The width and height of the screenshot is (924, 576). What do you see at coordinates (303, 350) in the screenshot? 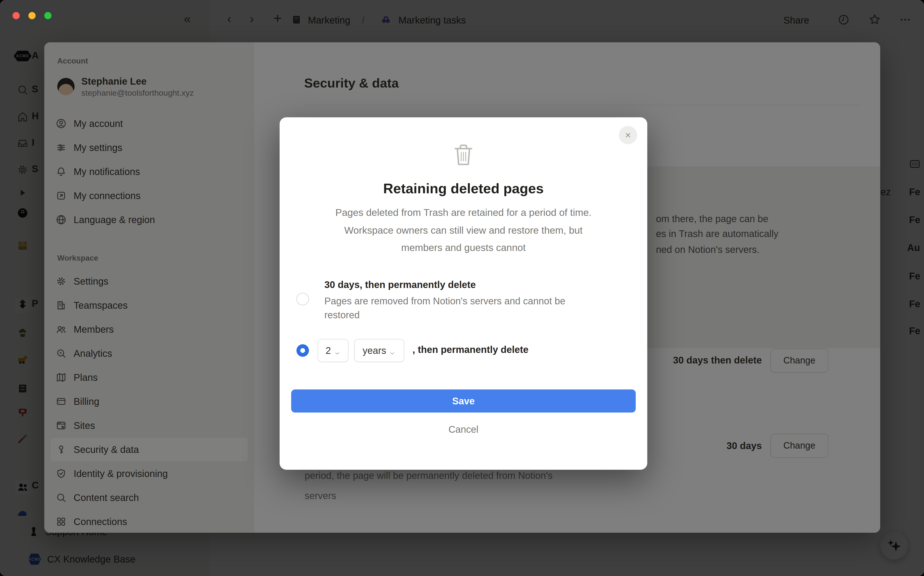
I see `radio-custom-period` at bounding box center [303, 350].